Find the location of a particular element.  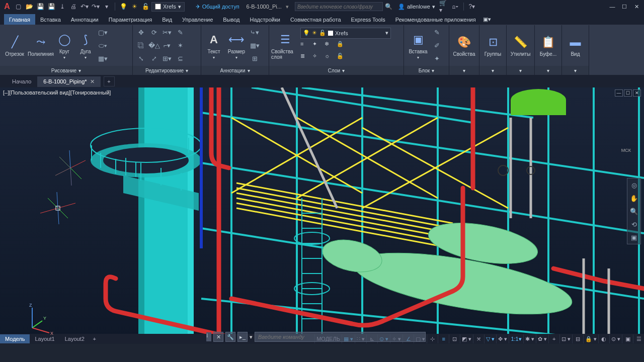

doc-tab-add: + is located at coordinates (109, 81).